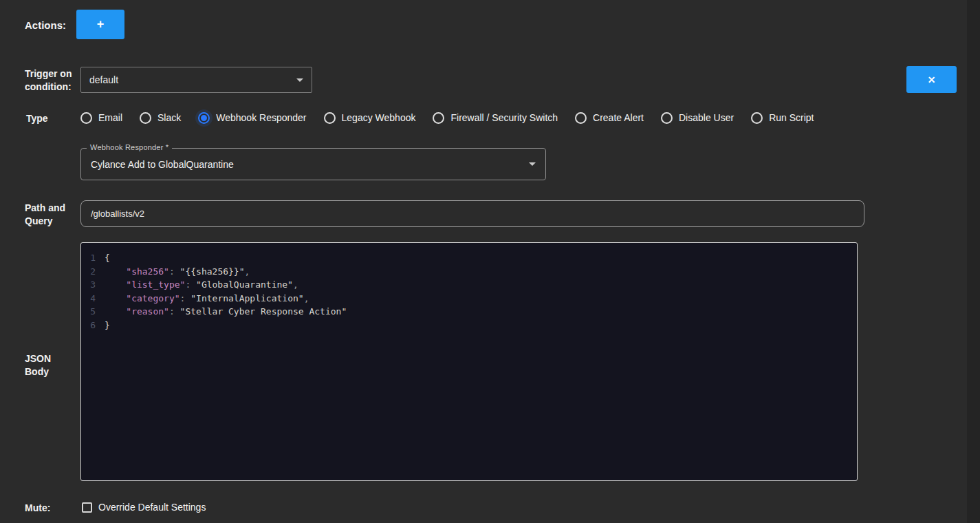 The image size is (980, 523). What do you see at coordinates (609, 118) in the screenshot?
I see `type-radio-create-alert: Create Alert` at bounding box center [609, 118].